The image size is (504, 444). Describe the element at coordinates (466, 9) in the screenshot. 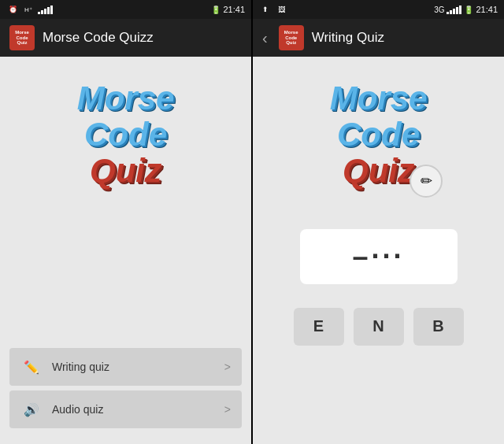

I see `status-right-area: 3G 🔋 21:41` at that location.